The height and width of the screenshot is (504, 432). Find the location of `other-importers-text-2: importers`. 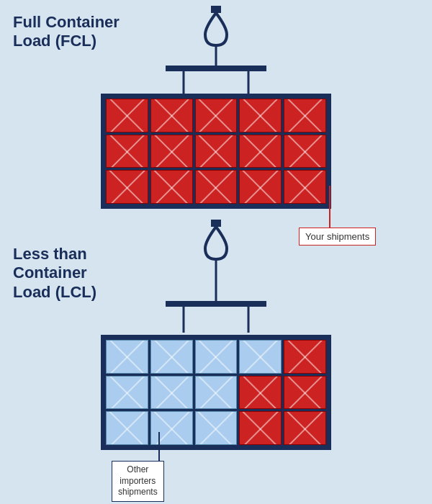

other-importers-text-2: importers is located at coordinates (138, 481).